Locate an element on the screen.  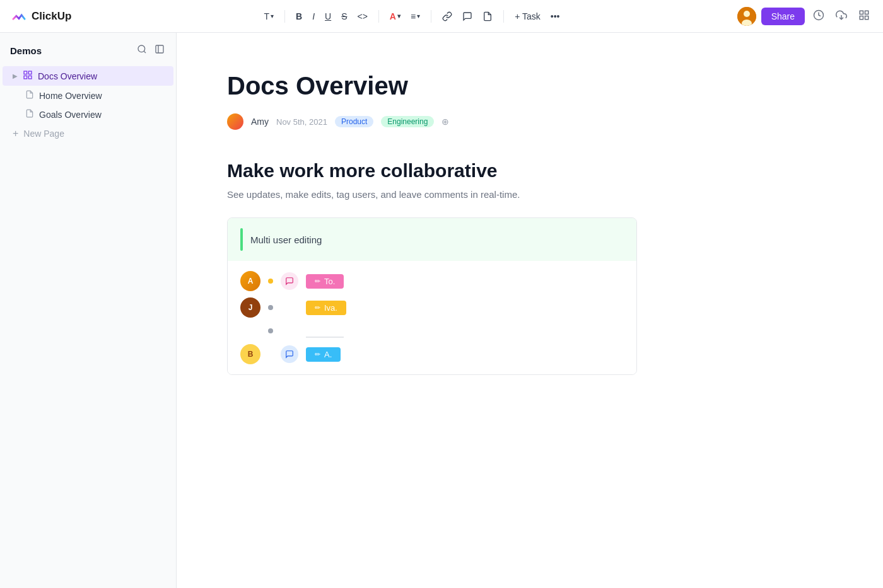
collab-row-1: A ✏ To. is located at coordinates (432, 281).